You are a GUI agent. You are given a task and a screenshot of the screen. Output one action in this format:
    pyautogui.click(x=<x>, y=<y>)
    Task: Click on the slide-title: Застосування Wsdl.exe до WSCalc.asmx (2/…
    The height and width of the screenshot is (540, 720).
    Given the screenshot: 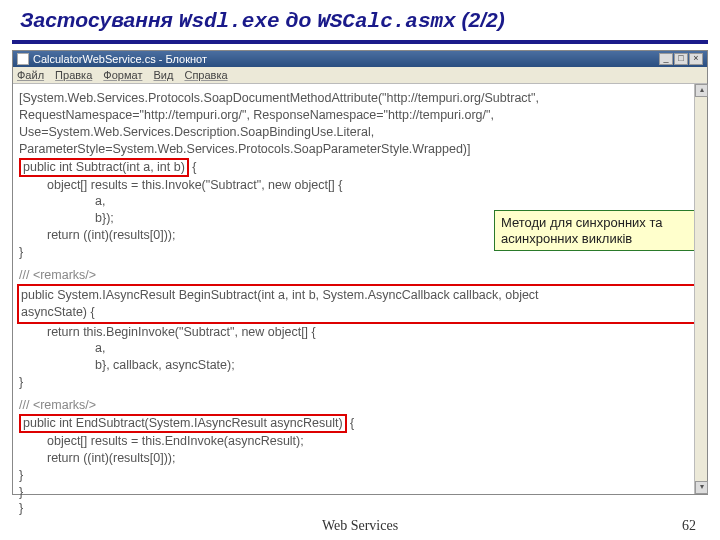 What is the action you would take?
    pyautogui.click(x=360, y=20)
    